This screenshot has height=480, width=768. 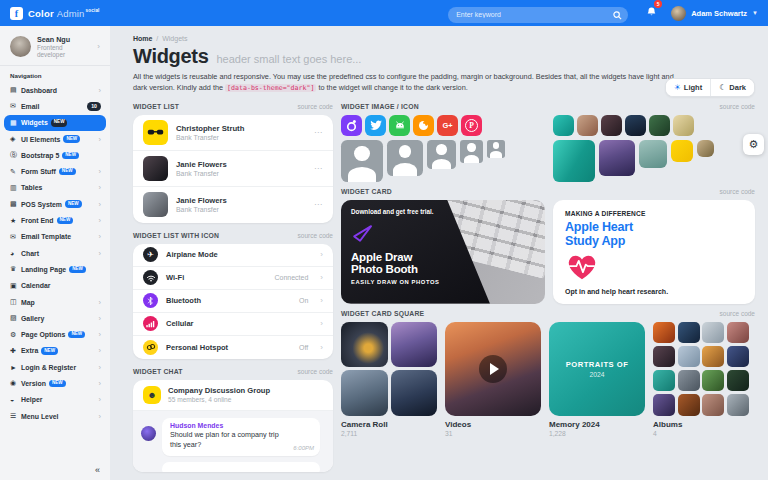 I want to click on reddit-icon, so click(x=352, y=126).